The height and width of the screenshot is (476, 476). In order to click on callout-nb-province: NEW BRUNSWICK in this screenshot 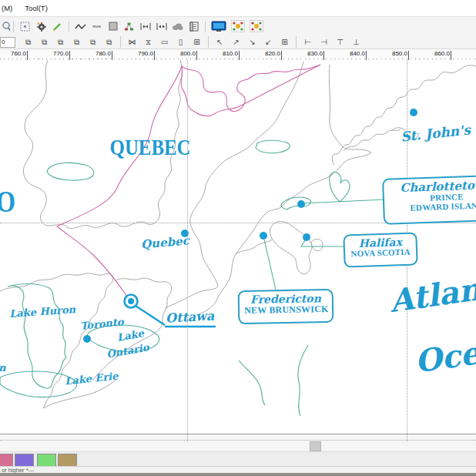, I will do `click(286, 310)`.